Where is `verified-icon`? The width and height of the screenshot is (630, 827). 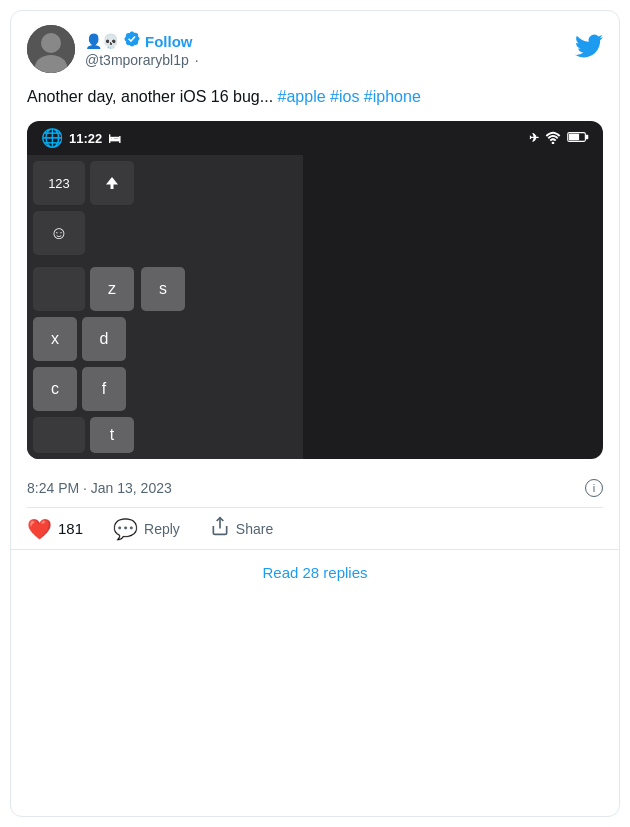
verified-icon is located at coordinates (132, 41).